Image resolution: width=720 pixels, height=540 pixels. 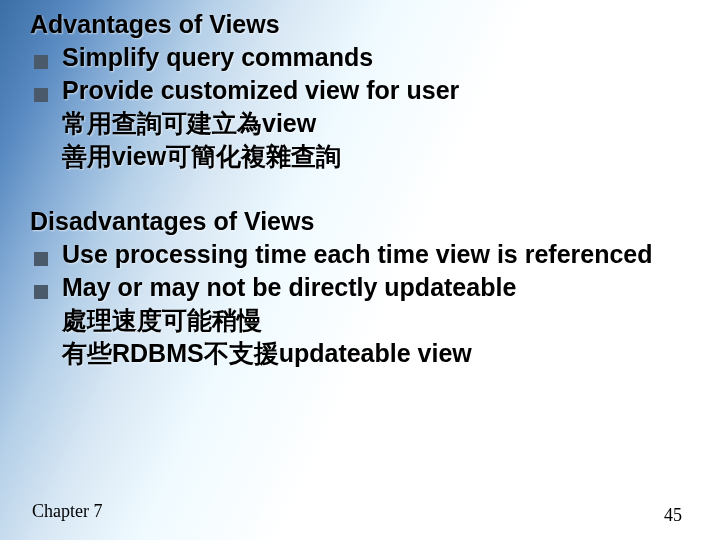 What do you see at coordinates (358, 254) in the screenshot?
I see `bullet-text: Use processing time each time view is re…` at bounding box center [358, 254].